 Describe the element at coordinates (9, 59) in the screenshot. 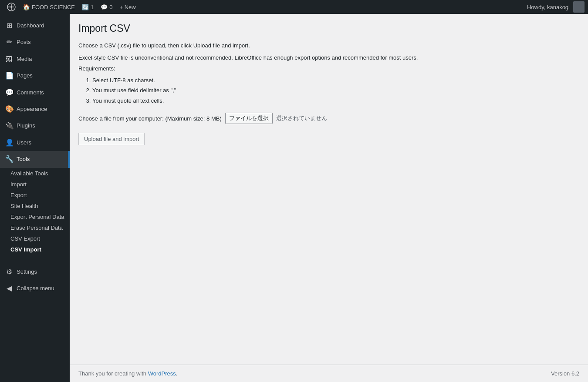

I see `media-icon: 🖼` at that location.